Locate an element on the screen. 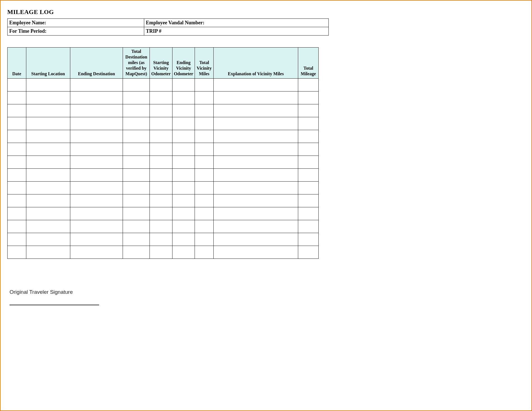 Image resolution: width=532 pixels, height=411 pixels. col-total-destination-miles: Total Destination miles (as verified by … is located at coordinates (136, 63).